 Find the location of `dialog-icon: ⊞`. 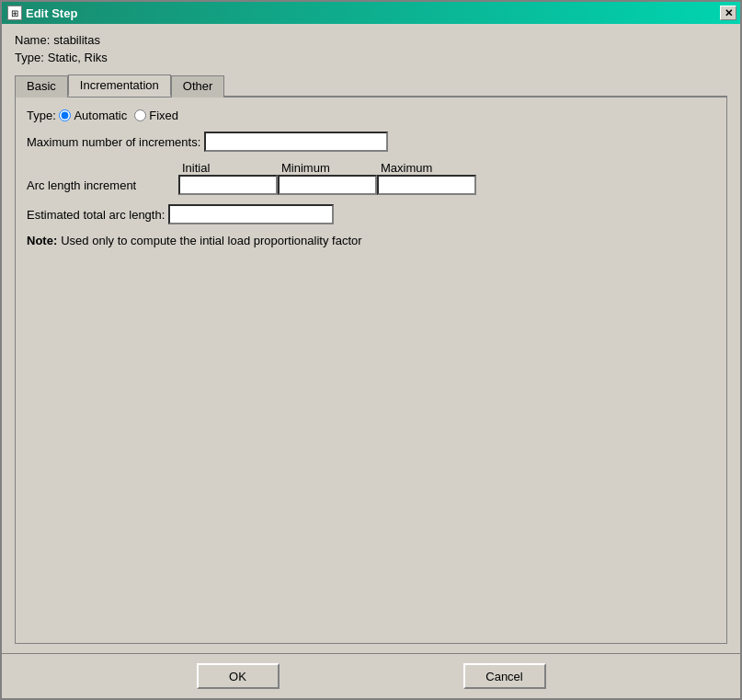

dialog-icon: ⊞ is located at coordinates (15, 13).